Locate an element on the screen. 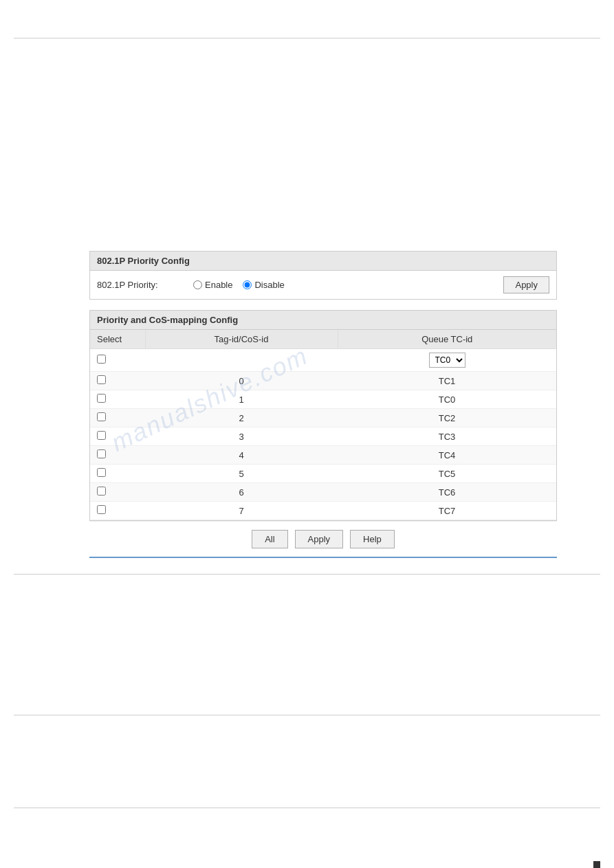  table-row: 1TC0 is located at coordinates (323, 400).